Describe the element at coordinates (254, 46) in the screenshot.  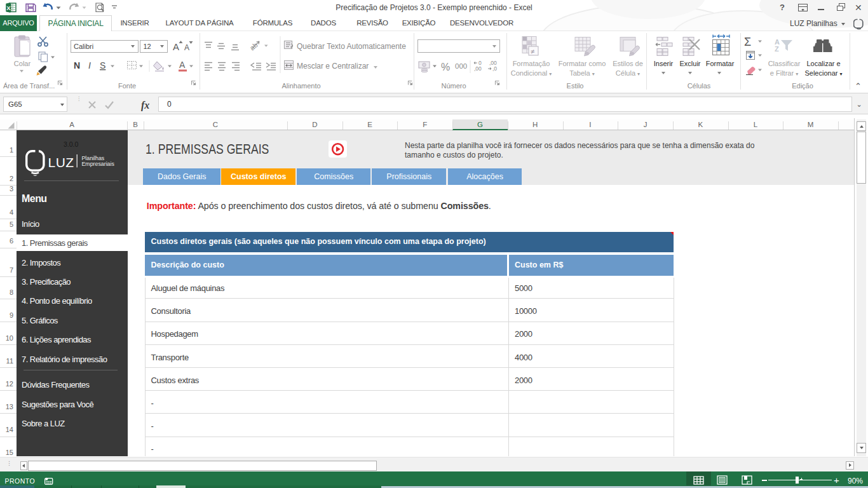
I see `svg-text: ab` at that location.